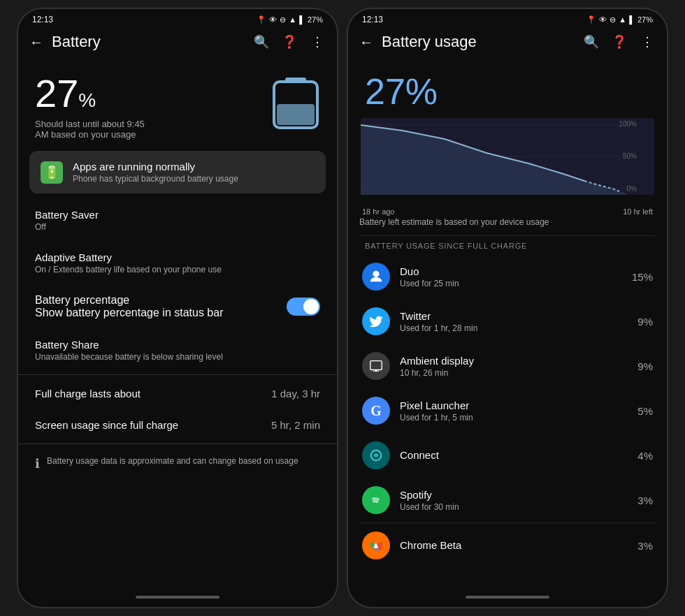 This screenshot has width=685, height=616. I want to click on chart-estimate: Battery left estimate is based on your d…, so click(507, 225).